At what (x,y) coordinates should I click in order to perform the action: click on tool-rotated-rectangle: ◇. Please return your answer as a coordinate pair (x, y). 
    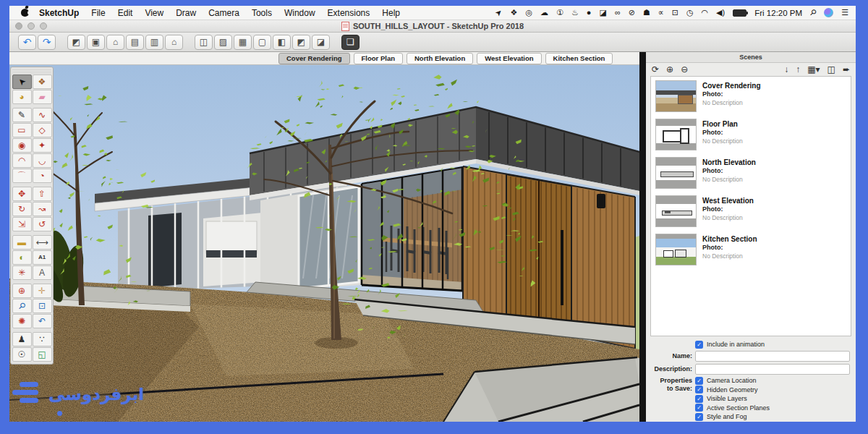
    Looking at the image, I should click on (42, 130).